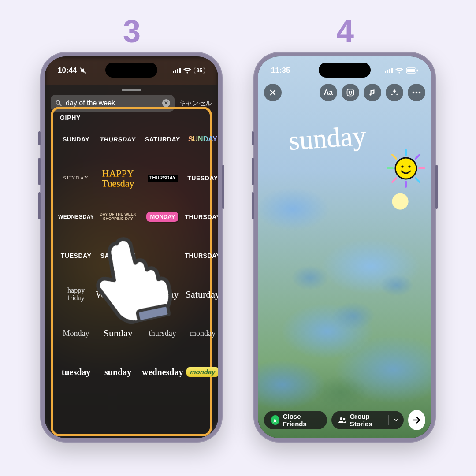  I want to click on sticker-item: Wednesday, so click(118, 294).